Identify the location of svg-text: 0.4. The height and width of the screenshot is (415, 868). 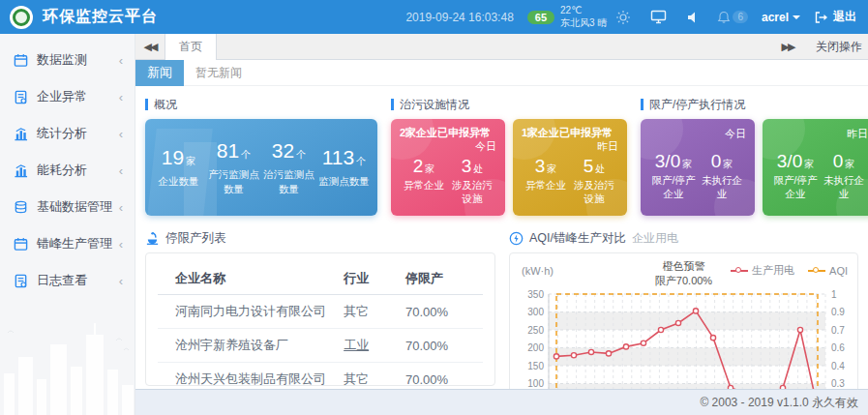
(838, 366).